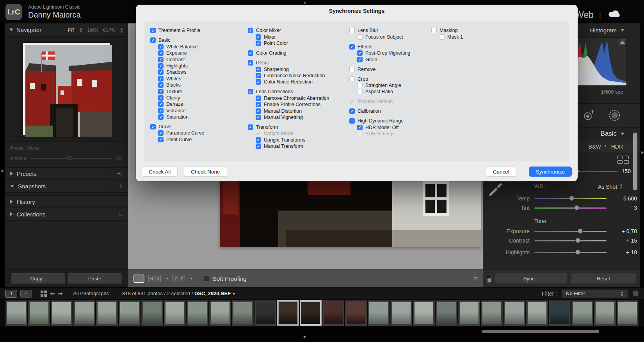  I want to click on right-panel-scrollbar, so click(635, 161).